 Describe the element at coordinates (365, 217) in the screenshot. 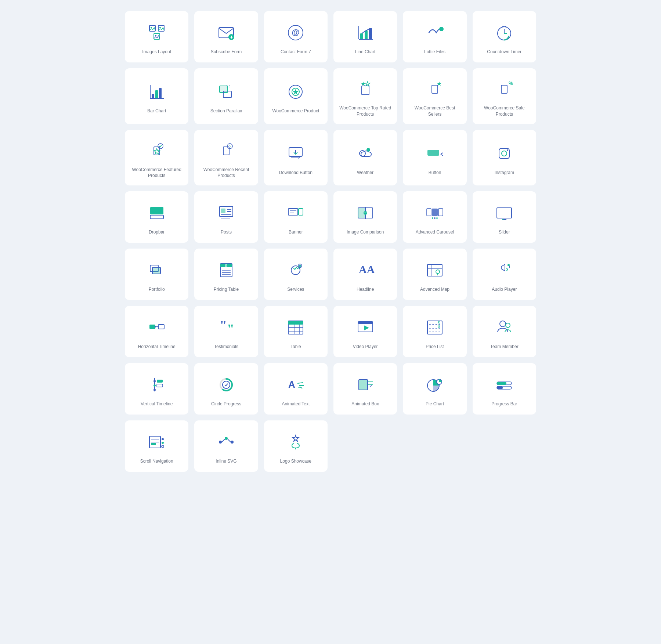

I see `card-image-comparison: Image Comparison` at that location.